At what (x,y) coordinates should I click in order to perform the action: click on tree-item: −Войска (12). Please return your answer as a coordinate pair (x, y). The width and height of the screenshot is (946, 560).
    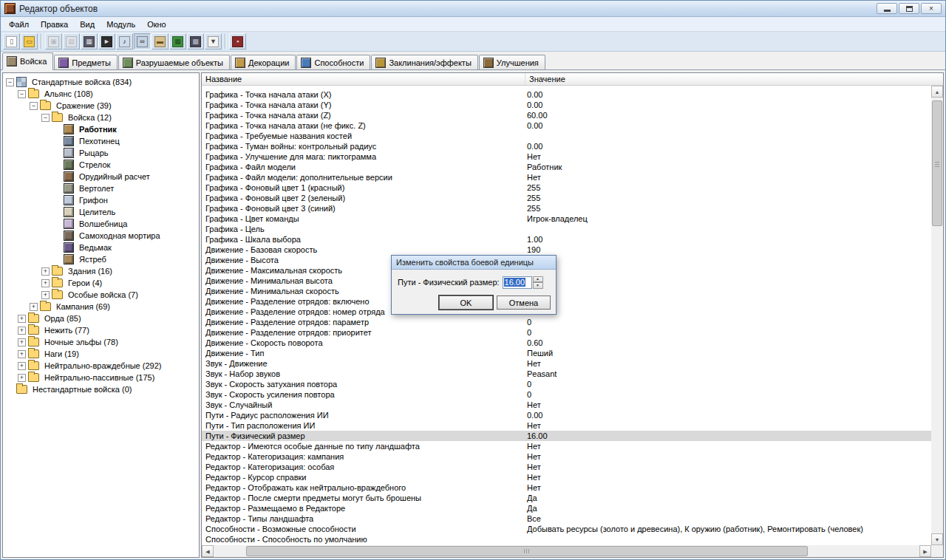
    Looking at the image, I should click on (101, 117).